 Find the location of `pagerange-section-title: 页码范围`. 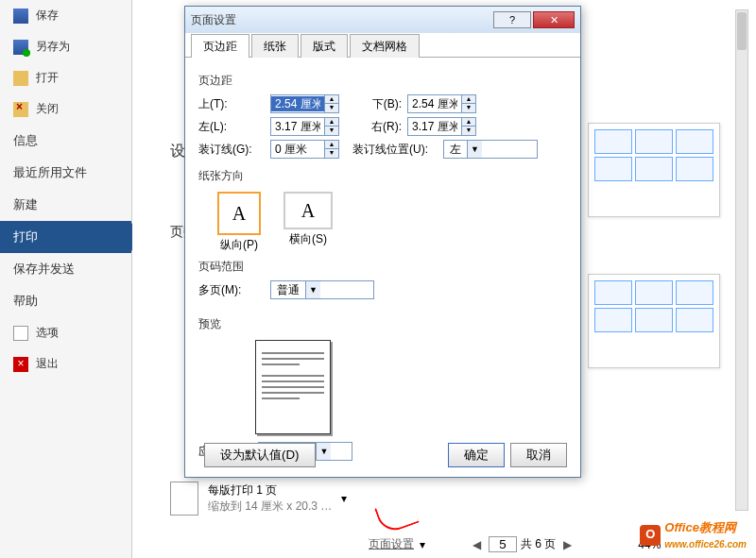

pagerange-section-title: 页码范围 is located at coordinates (383, 266).